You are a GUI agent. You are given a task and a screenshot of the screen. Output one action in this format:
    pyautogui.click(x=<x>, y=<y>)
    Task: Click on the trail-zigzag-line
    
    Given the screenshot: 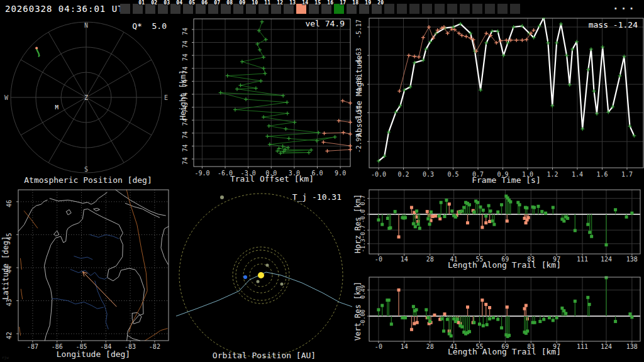 What is the action you would take?
    pyautogui.click(x=278, y=88)
    